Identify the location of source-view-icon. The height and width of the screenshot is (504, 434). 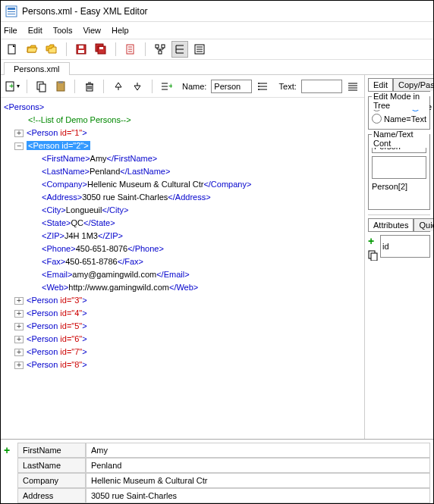
(200, 49).